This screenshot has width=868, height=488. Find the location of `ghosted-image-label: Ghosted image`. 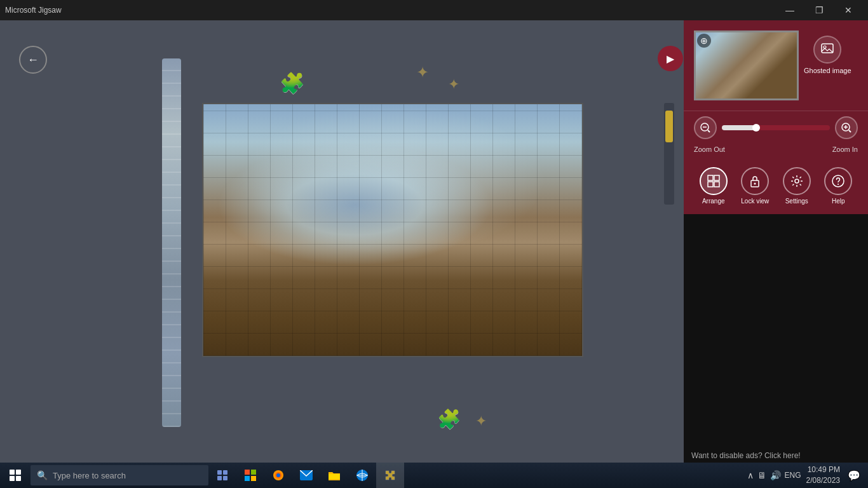

ghosted-image-label: Ghosted image is located at coordinates (827, 71).